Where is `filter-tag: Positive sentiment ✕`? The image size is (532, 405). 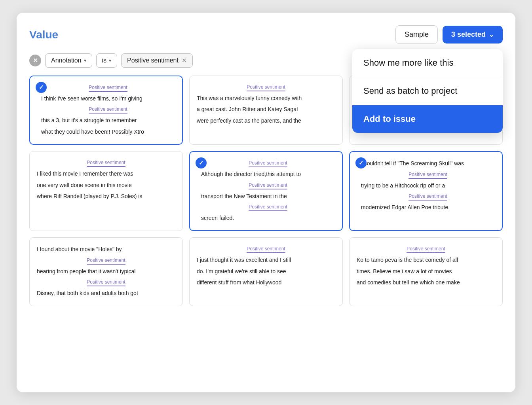
filter-tag: Positive sentiment ✕ is located at coordinates (157, 61).